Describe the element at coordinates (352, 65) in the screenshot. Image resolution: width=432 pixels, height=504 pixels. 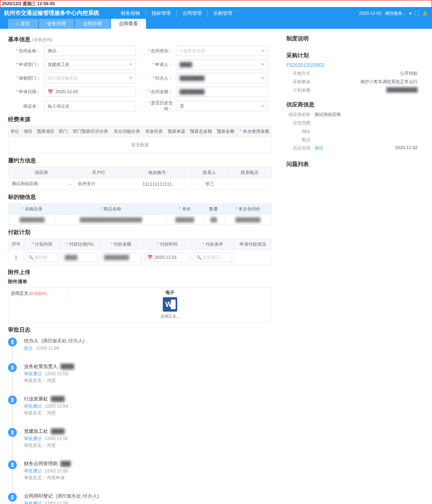
I see `plan-number-link: FS202012020002` at that location.